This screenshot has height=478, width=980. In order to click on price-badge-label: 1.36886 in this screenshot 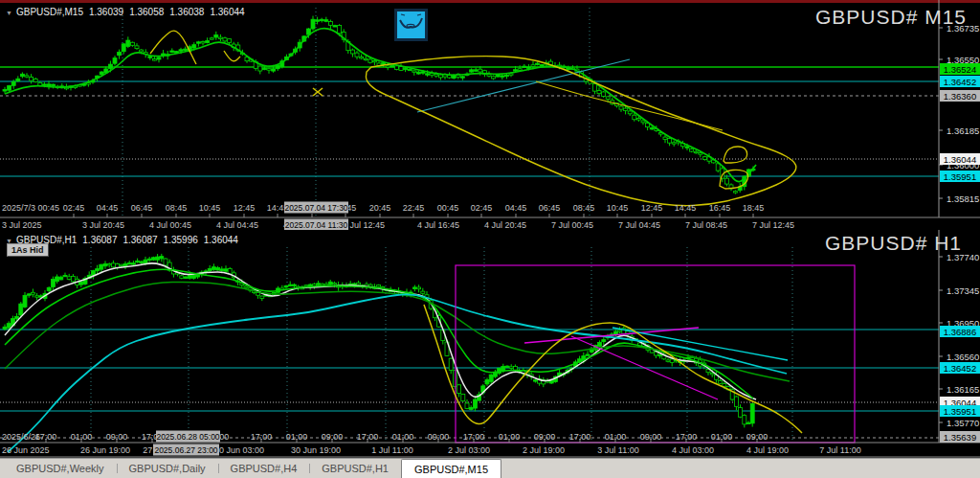, I will do `click(960, 331)`.